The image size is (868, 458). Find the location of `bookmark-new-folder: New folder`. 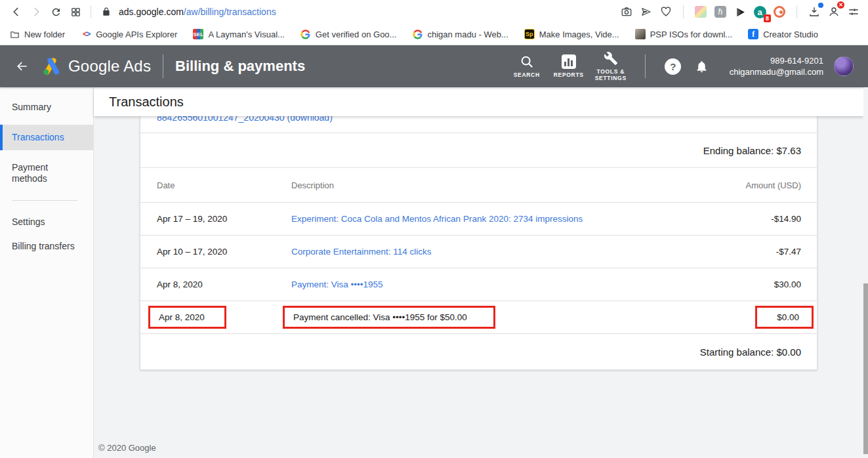

bookmark-new-folder: New folder is located at coordinates (37, 34).